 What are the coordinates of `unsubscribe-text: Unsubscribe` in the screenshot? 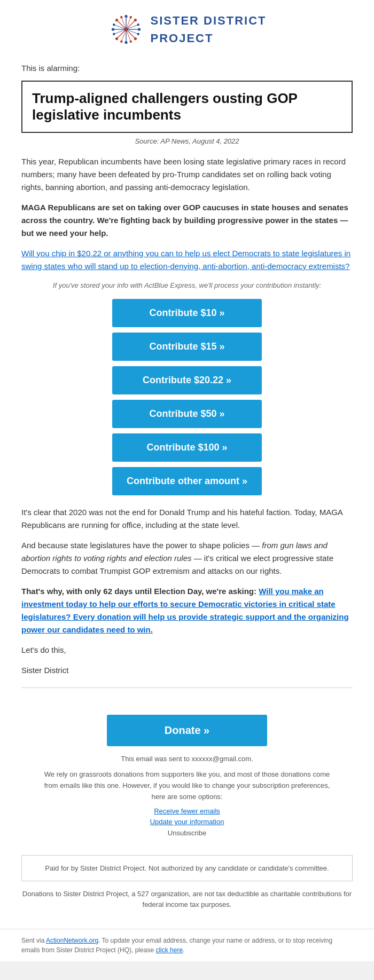 It's located at (187, 833).